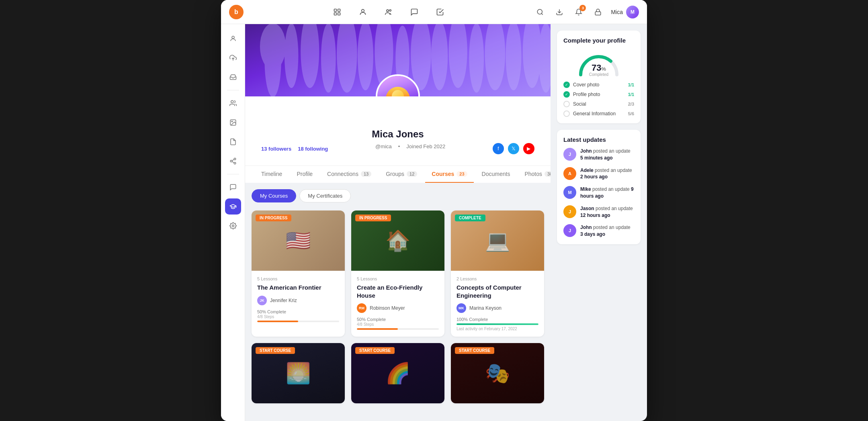  Describe the element at coordinates (233, 206) in the screenshot. I see `sidebar-icon-courses` at that location.